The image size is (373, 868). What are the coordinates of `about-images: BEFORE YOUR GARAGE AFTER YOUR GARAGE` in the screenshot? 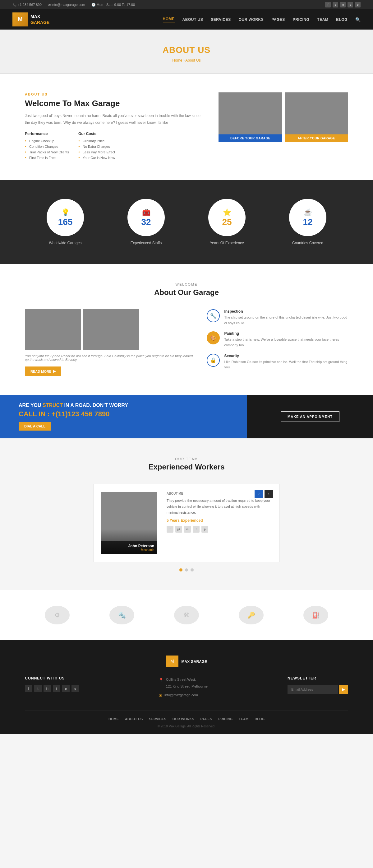 It's located at (283, 117).